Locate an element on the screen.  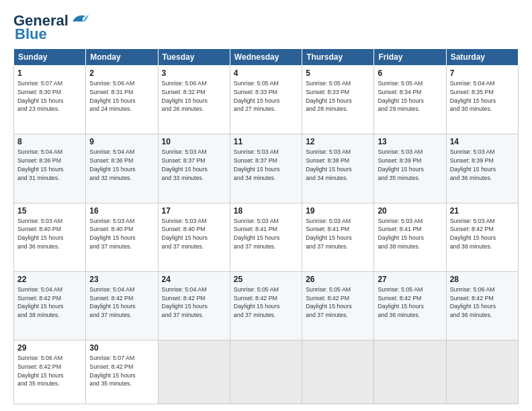
calendar-cell: 16 Sunrise: 5:03 AMSunset: 8:40 PMDaylig… is located at coordinates (122, 237).